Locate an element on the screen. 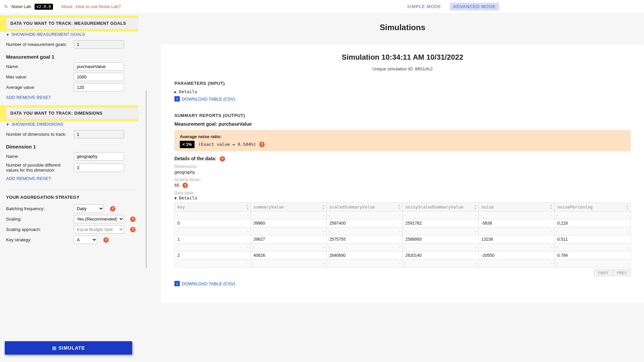 The width and height of the screenshot is (644, 362). download-params-csv: i DOWNLOAD TABLE (CSV) is located at coordinates (205, 99).